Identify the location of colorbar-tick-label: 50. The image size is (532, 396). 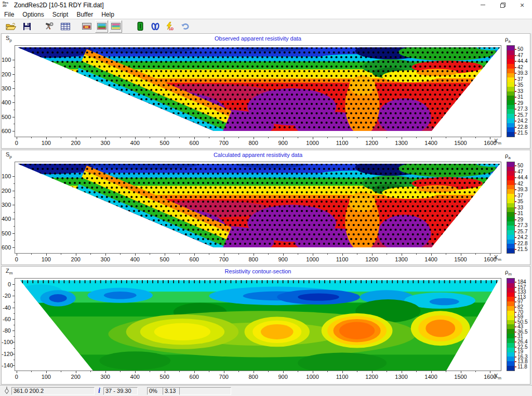
(521, 49).